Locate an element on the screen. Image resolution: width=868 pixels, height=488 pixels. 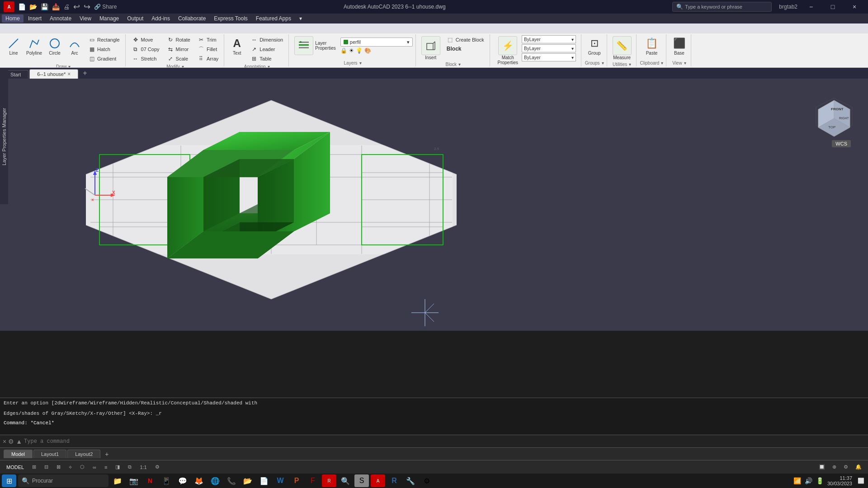
menu-expresstools: Express Tools is located at coordinates (231, 19).